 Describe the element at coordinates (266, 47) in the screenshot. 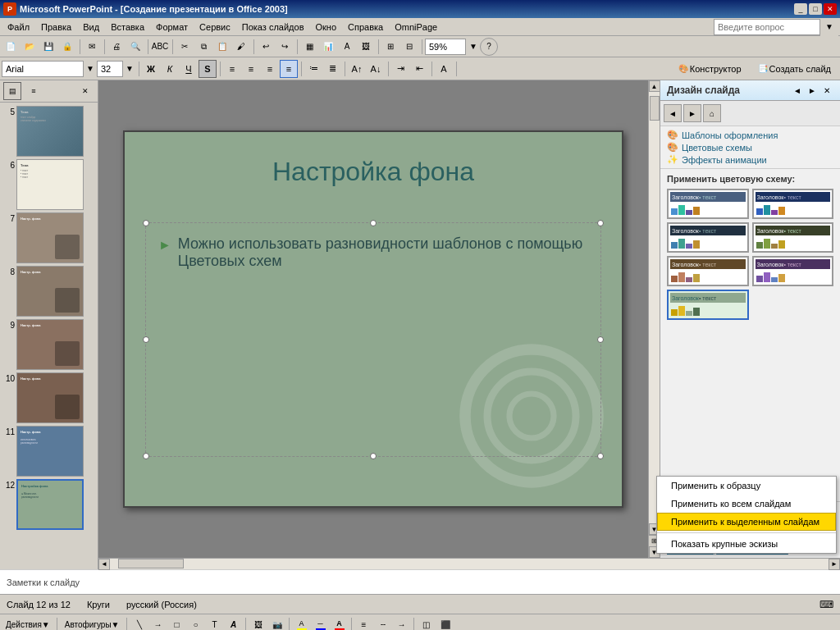

I see `undo-button: ↩` at that location.